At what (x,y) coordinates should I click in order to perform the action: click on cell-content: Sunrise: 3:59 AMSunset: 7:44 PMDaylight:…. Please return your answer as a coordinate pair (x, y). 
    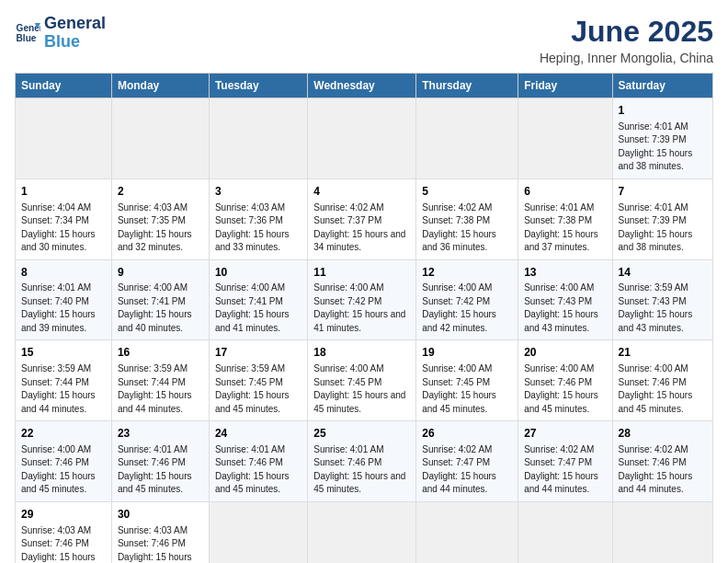
    Looking at the image, I should click on (63, 389).